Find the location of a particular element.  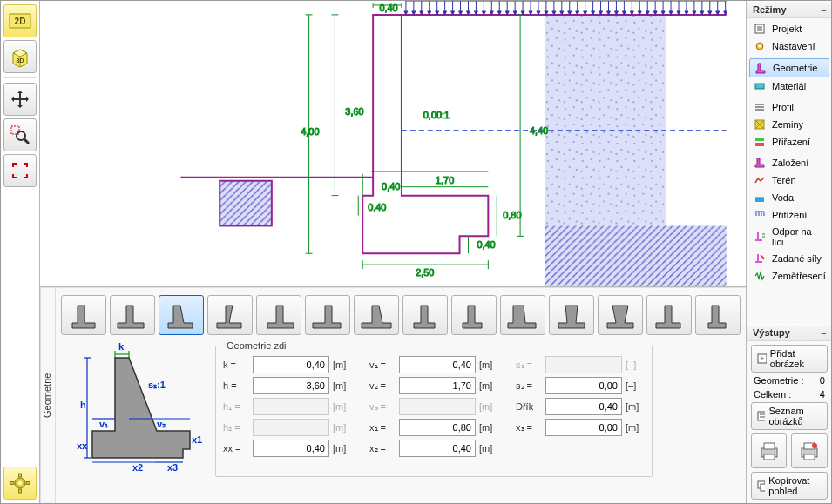

fit-icon is located at coordinates (20, 171).